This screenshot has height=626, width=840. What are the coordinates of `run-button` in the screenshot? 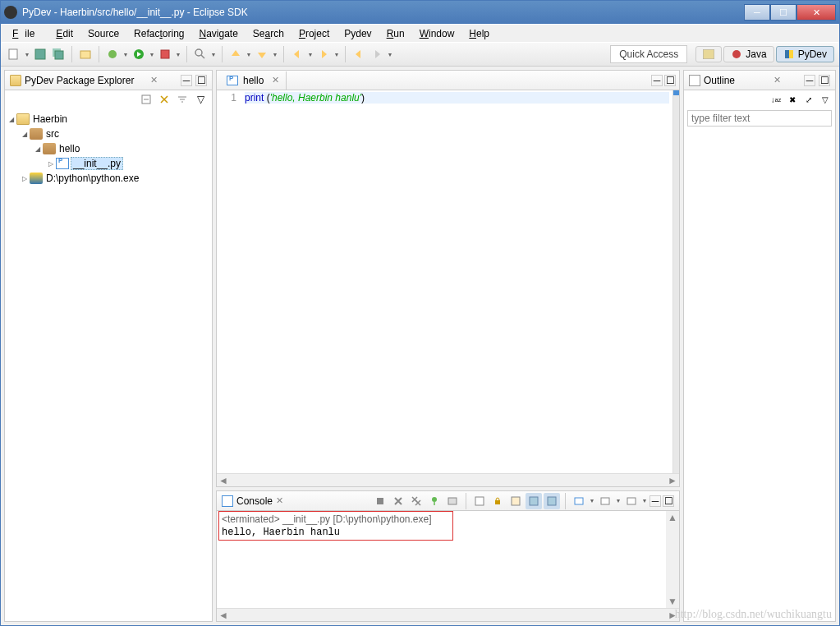 It's located at (139, 54).